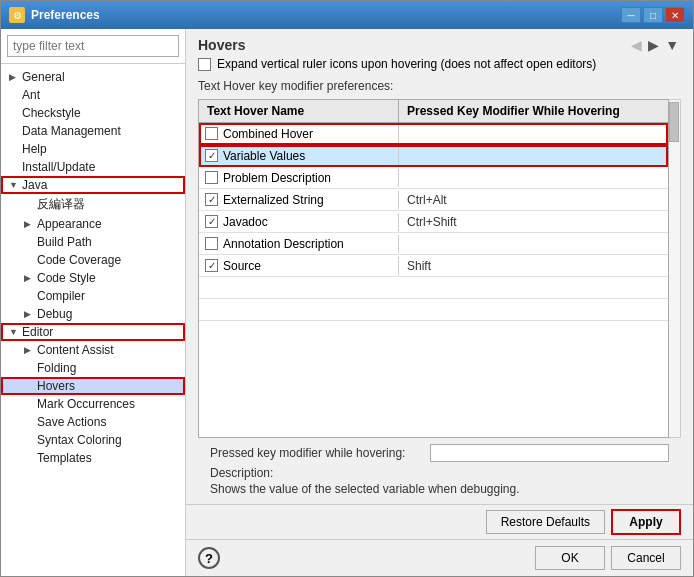 The image size is (694, 577). I want to click on minimize-button: ─, so click(631, 15).